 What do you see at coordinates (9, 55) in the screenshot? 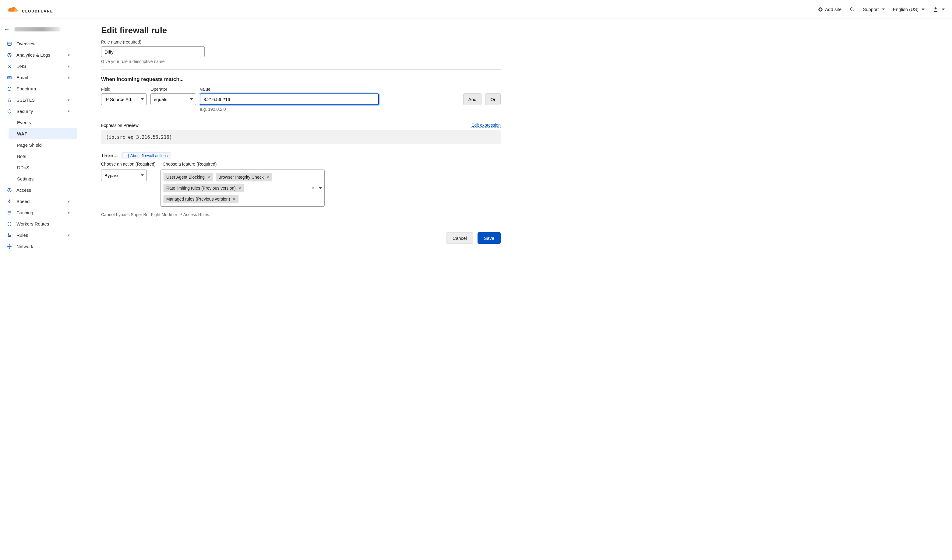
I see `analytics-icon` at bounding box center [9, 55].